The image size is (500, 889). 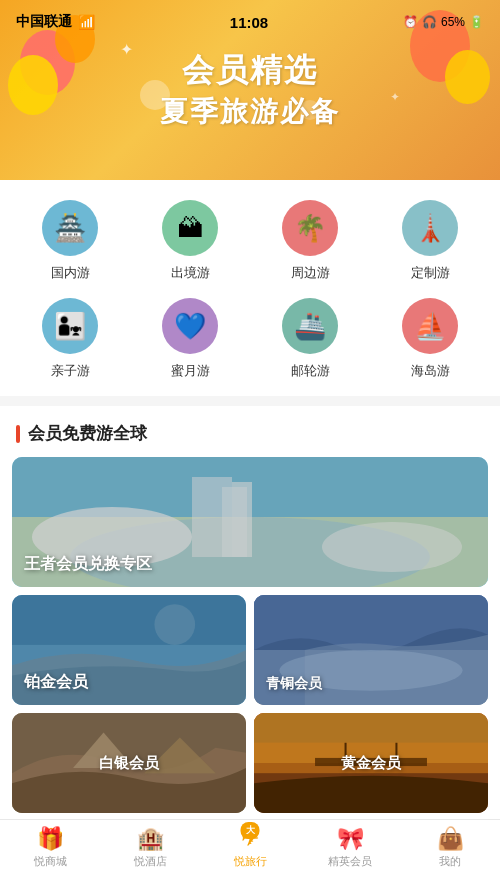 What do you see at coordinates (310, 339) in the screenshot?
I see `category-cruise: 🚢 邮轮游` at bounding box center [310, 339].